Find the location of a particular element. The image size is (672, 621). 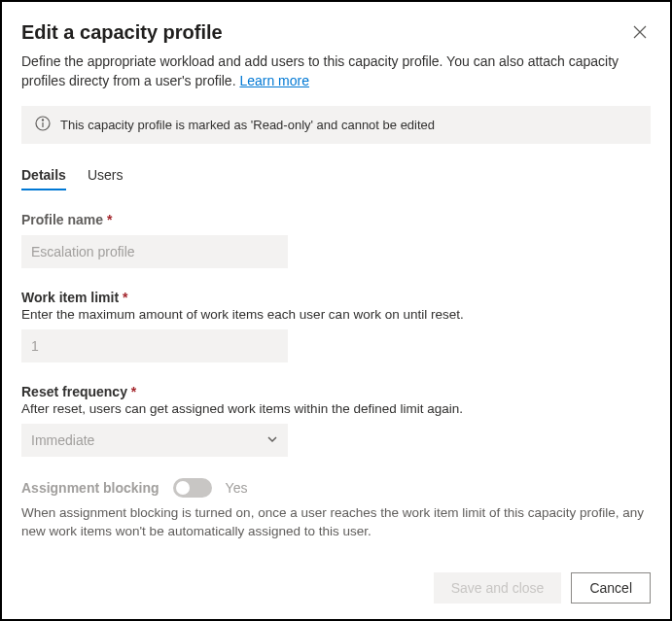

banner-text: This capacity profile is marked as 'Read… is located at coordinates (247, 124).